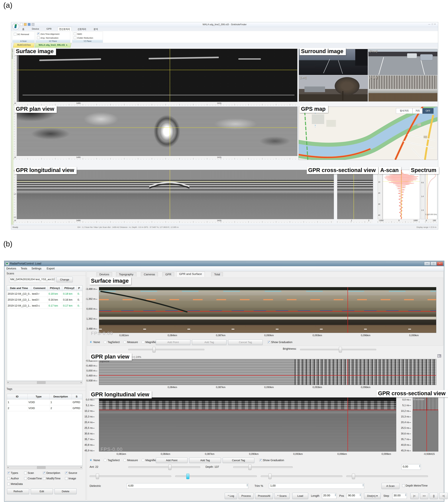 Image resolution: width=448 pixels, height=502 pixels. I want to click on tab-topography: Topography, so click(126, 274).